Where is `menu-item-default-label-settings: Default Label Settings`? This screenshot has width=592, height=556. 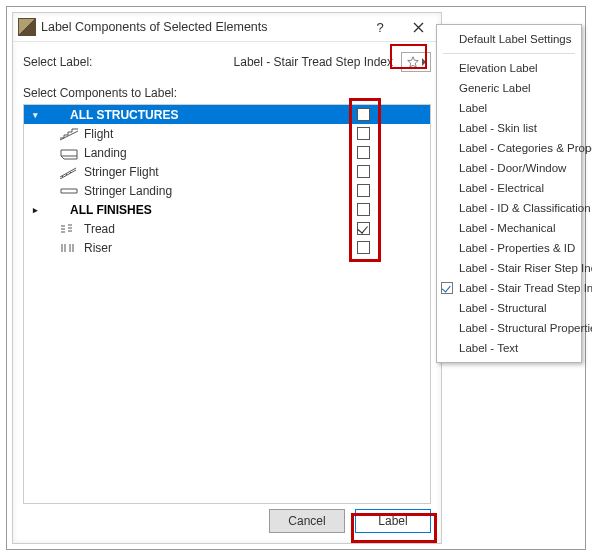
menu-item-default-label-settings: Default Label Settings is located at coordinates (509, 39).